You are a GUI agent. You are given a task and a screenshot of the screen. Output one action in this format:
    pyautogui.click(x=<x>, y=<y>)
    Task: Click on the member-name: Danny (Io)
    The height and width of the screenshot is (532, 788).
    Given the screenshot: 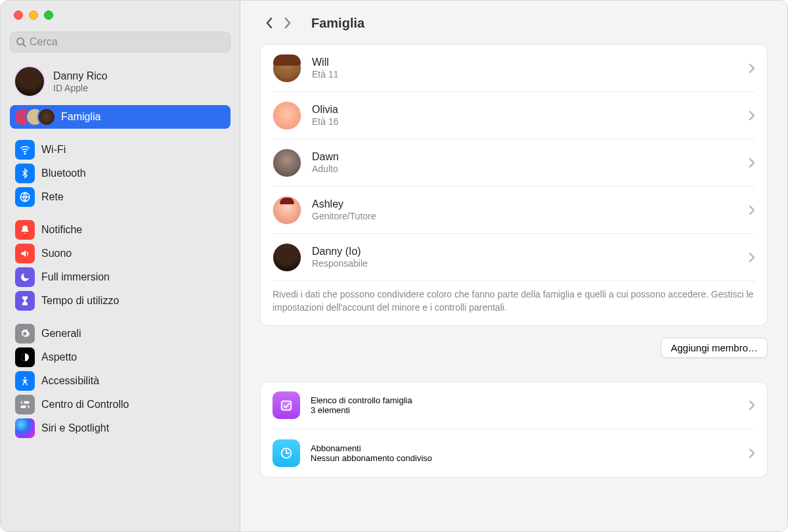 What is the action you would take?
    pyautogui.click(x=531, y=252)
    